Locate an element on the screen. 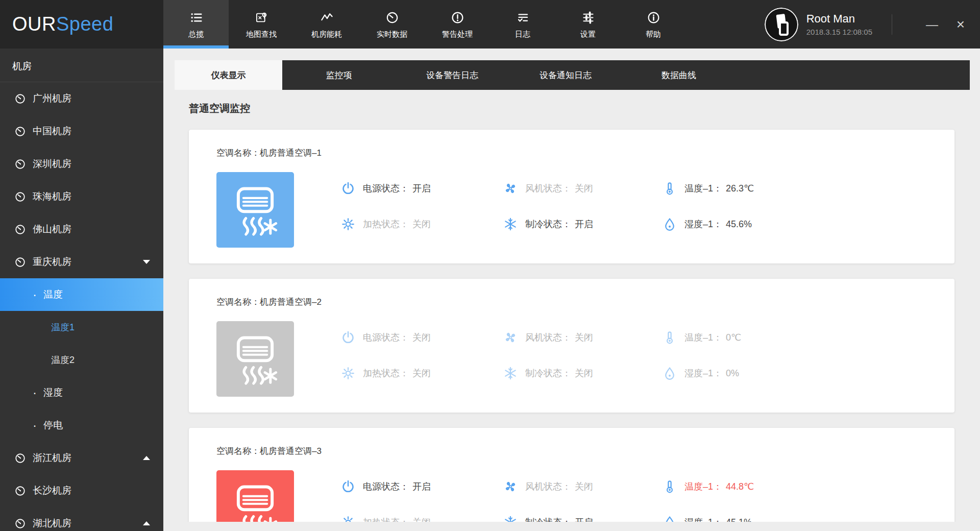 The height and width of the screenshot is (531, 980). status-value: 45.6% is located at coordinates (739, 225).